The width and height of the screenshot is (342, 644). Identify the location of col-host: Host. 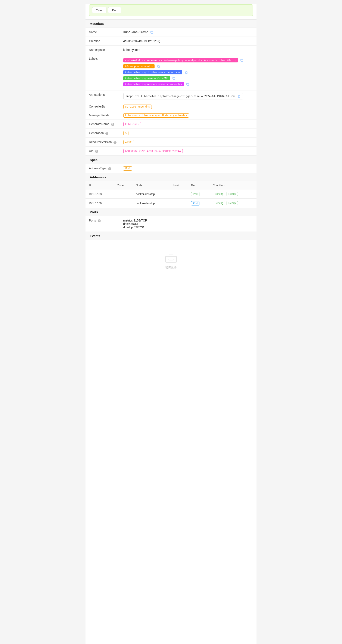
(179, 186).